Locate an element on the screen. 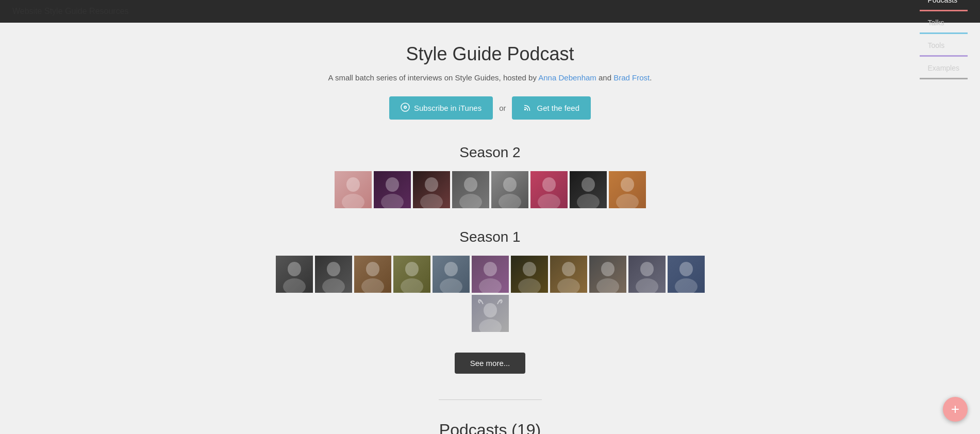 The image size is (980, 434). cta-buttons: Subscribe in iTunes or Get the feed is located at coordinates (490, 108).